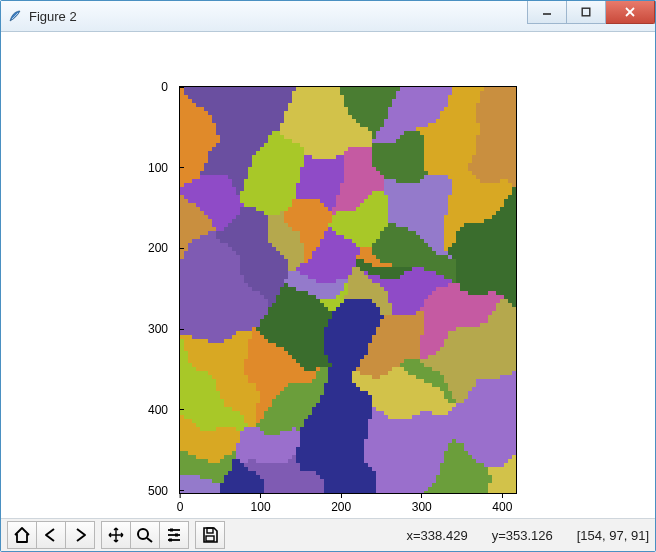 The height and width of the screenshot is (552, 656). I want to click on x-tick: 300, so click(422, 504).